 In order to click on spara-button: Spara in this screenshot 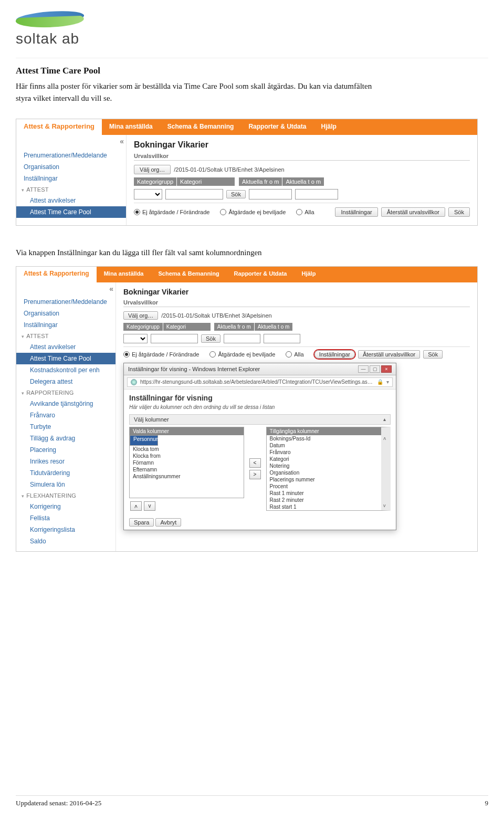, I will do `click(142, 522)`.